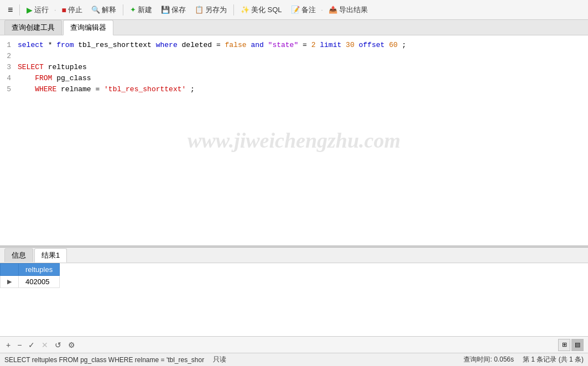 This screenshot has width=588, height=366. Describe the element at coordinates (294, 79) in the screenshot. I see `code-line-4: 4 FROM pg_class` at that location.